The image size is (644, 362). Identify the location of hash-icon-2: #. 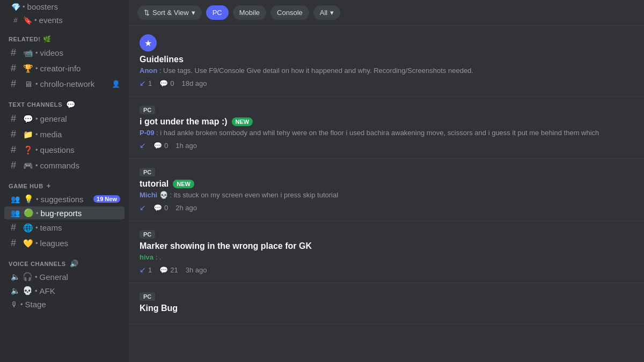
(16, 69).